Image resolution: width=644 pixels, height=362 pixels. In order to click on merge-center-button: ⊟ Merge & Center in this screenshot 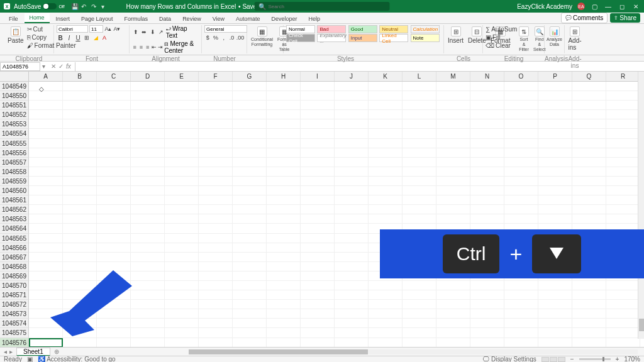, I will do `click(181, 47)`.